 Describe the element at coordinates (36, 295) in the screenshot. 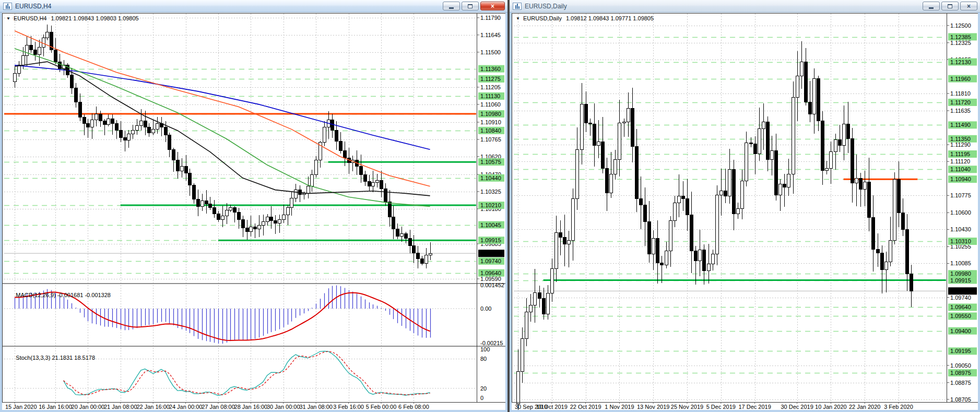

I see `macd-name: MACD(12,26,9)` at that location.